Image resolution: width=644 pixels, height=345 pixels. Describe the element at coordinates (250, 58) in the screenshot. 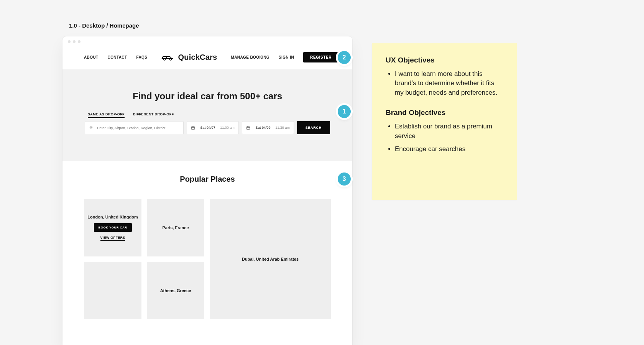

I see `nav-manage-booking: MANAGE BOOKING` at that location.